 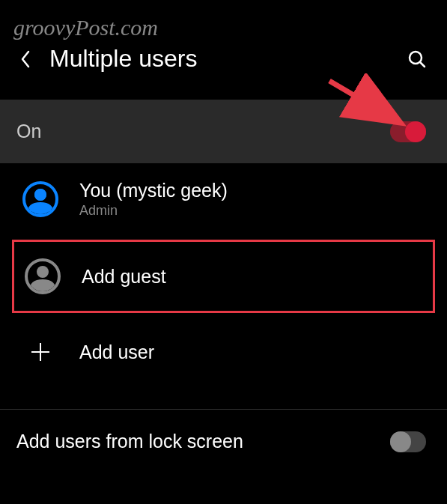 What do you see at coordinates (222, 58) in the screenshot?
I see `page-title: Multiple users` at bounding box center [222, 58].